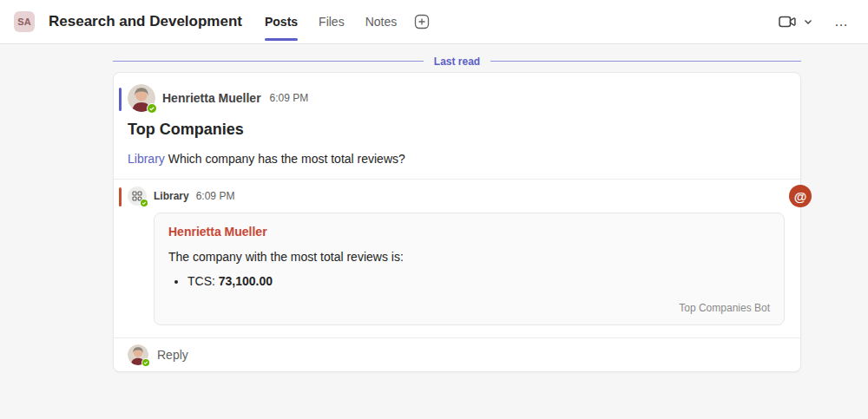 The height and width of the screenshot is (419, 868). What do you see at coordinates (137, 196) in the screenshot?
I see `bot-avatar` at bounding box center [137, 196].